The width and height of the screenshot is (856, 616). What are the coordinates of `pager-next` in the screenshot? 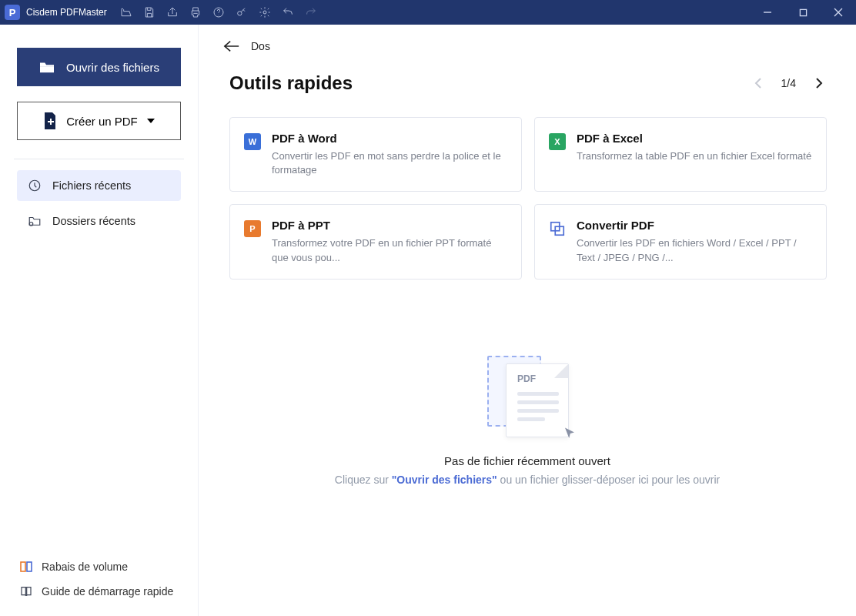 It's located at (819, 83).